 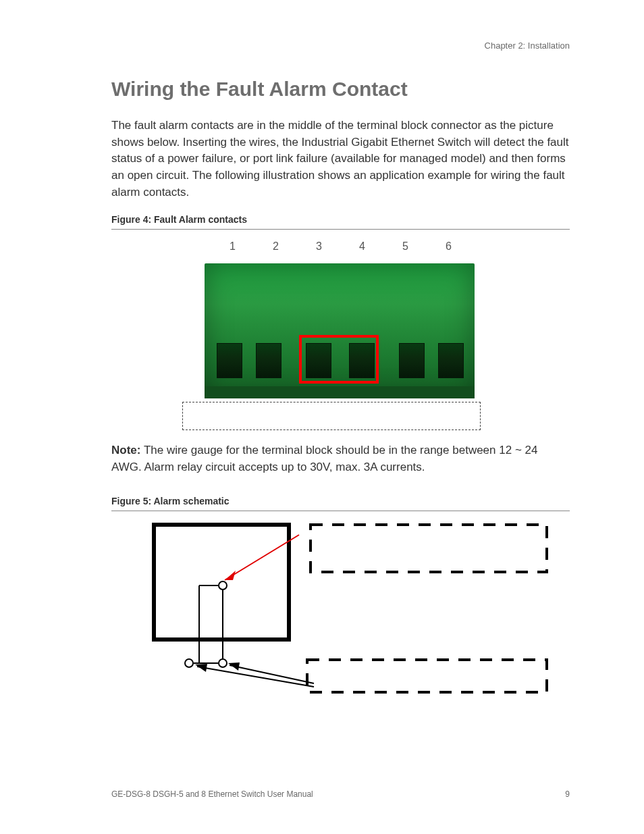 What do you see at coordinates (340, 219) in the screenshot?
I see `figure4-caption: Figure 4: Fault Alarm contacts` at bounding box center [340, 219].